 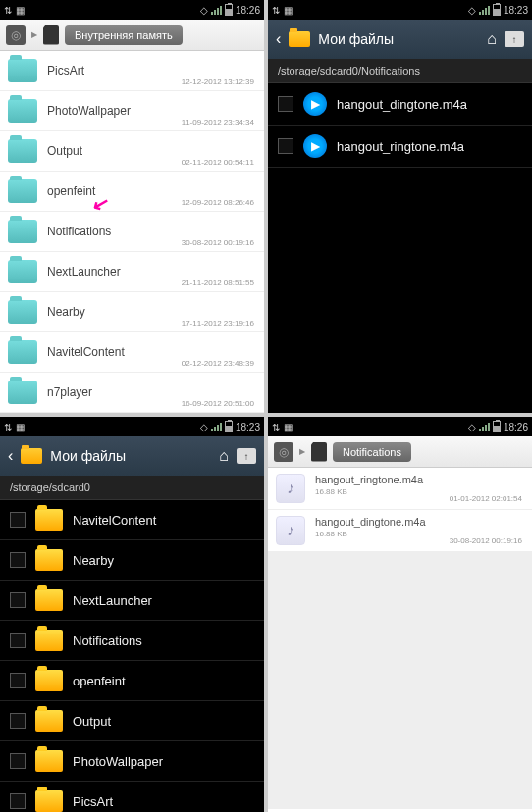 I want to click on folder-row: NextLauncher21-11-2012 08:51:55, so click(x=132, y=273).